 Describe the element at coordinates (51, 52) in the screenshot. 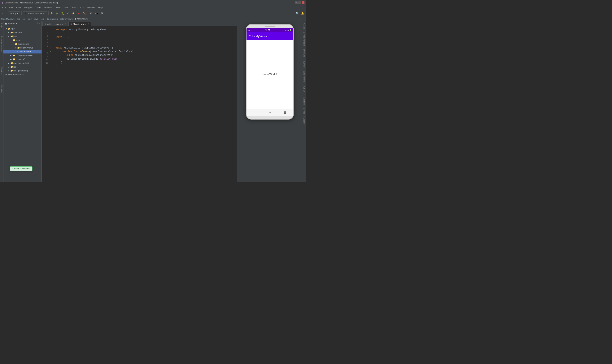

I see `run-gutter-icon: ▶` at that location.